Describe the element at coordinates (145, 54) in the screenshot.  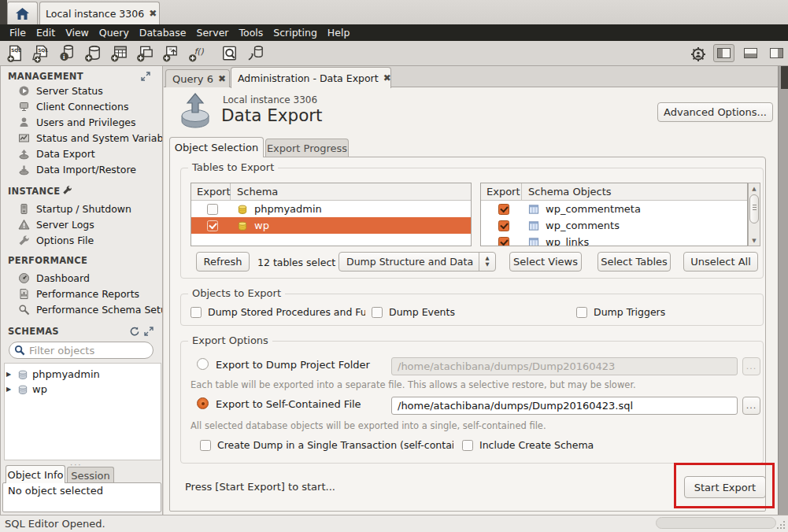
I see `create-view-icon` at that location.